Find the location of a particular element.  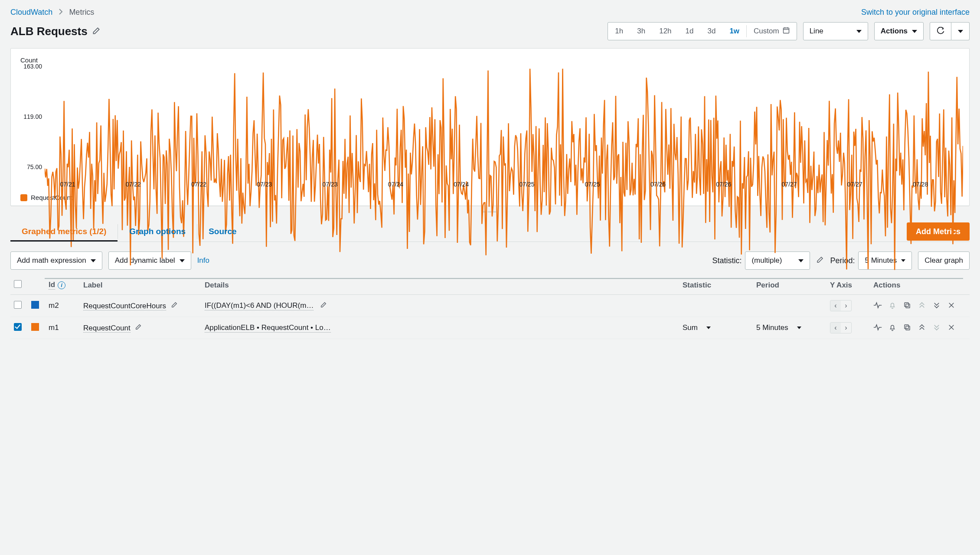

chevron-right-icon is located at coordinates (61, 12).